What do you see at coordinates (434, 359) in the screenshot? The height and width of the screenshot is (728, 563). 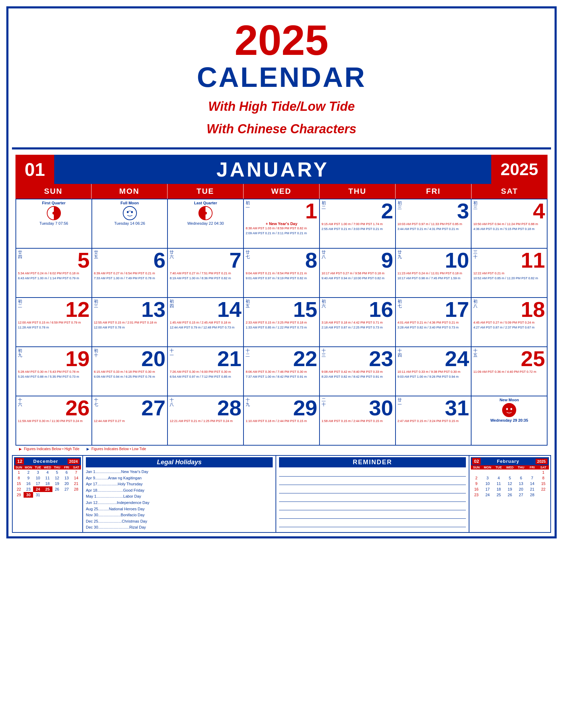 I see `cell-24-top: 十四 24` at bounding box center [434, 359].